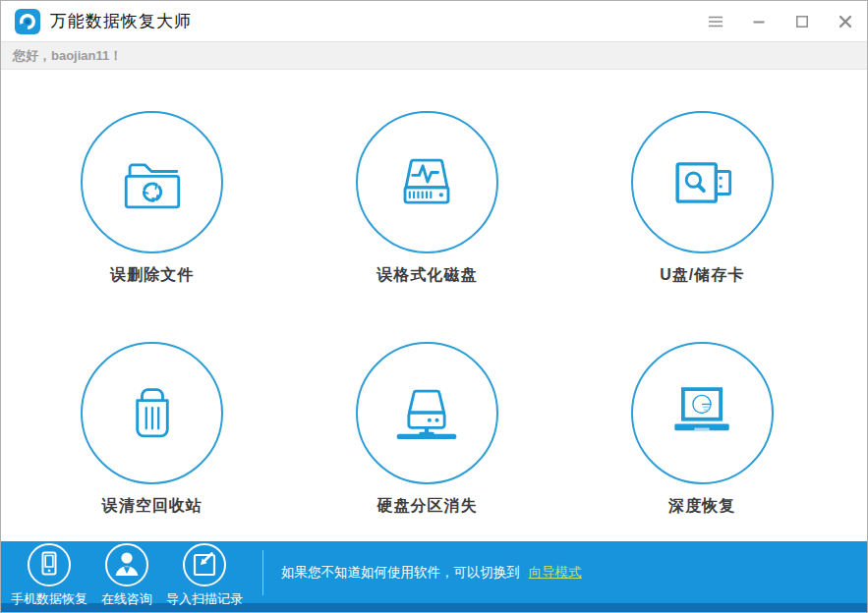 The image size is (868, 613). I want to click on greeting-bar: 您好，baojian11！, so click(434, 56).